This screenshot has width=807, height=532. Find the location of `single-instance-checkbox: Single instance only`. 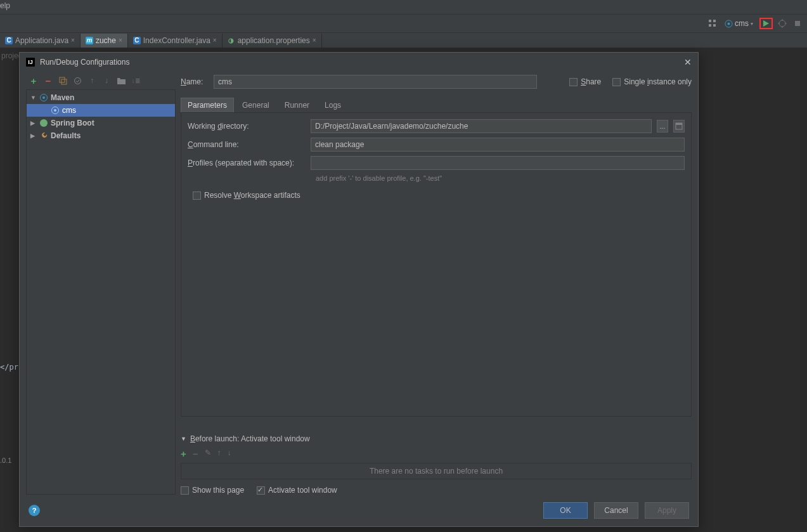

single-instance-checkbox: Single instance only is located at coordinates (652, 82).